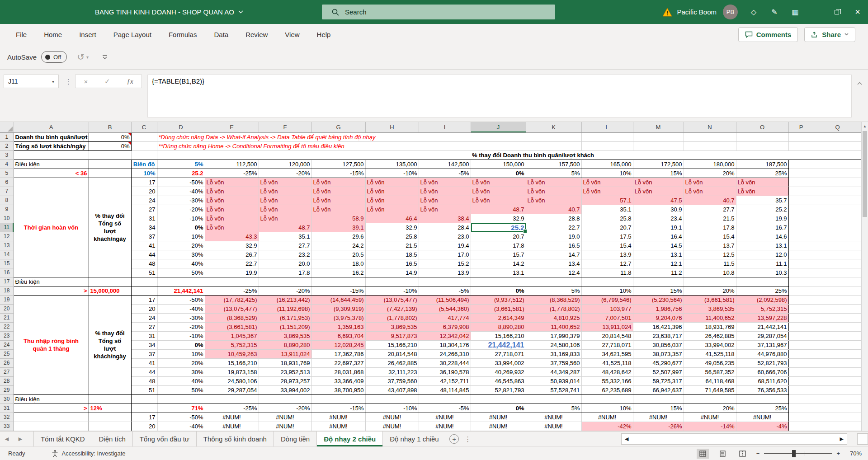 Image resolution: width=868 pixels, height=460 pixels. What do you see at coordinates (762, 390) in the screenshot?
I see `cell-O29: 76,356,533` at bounding box center [762, 390].